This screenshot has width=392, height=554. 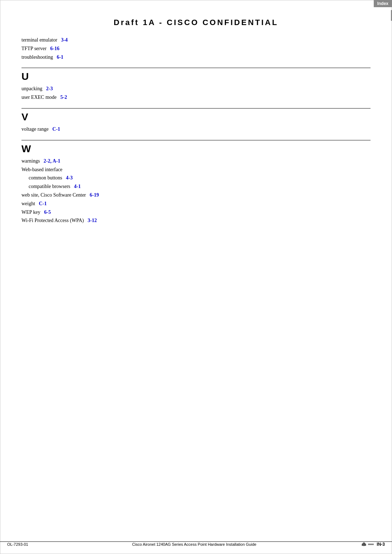 What do you see at coordinates (196, 49) in the screenshot?
I see `entry-tftp-server: TFTP server 6-16` at bounding box center [196, 49].